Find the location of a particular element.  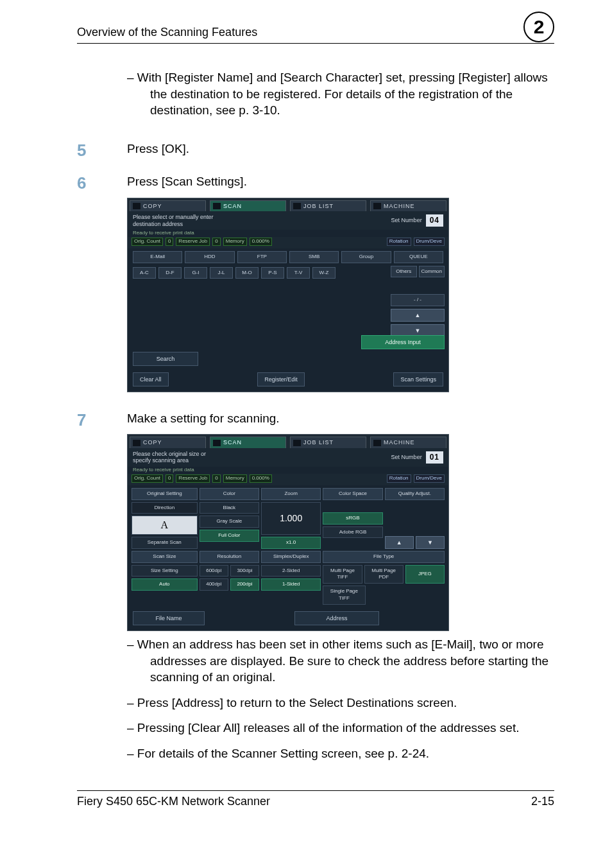

tab-scan-2: SCAN is located at coordinates (248, 442).